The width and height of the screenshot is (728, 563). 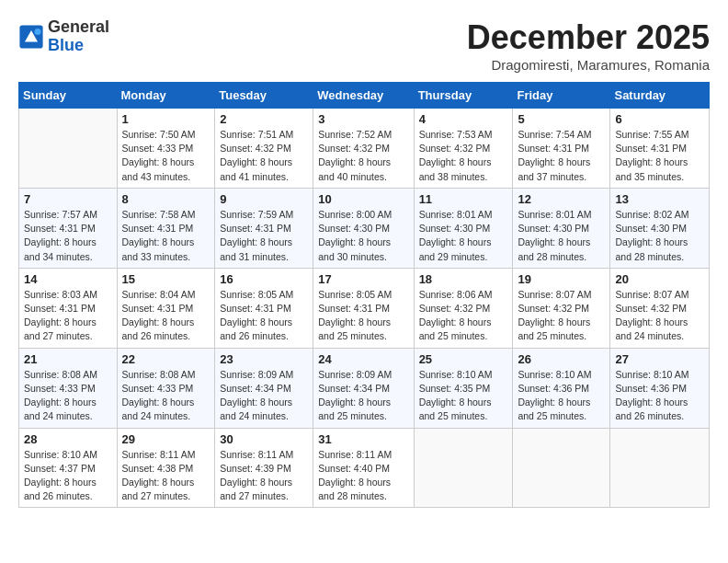 I want to click on day-cell-31: 31Sunrise: 8:11 AMSunset: 4:40 PMDayligh…, so click(x=364, y=467).